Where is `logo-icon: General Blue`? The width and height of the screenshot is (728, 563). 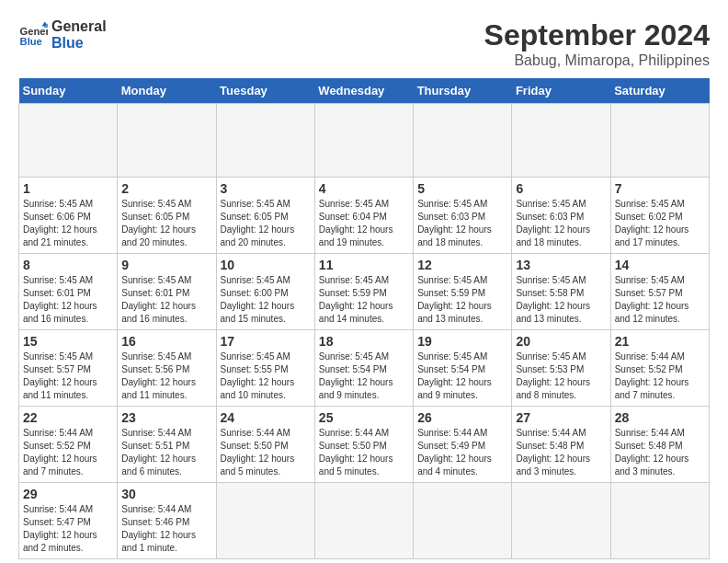 logo-icon: General Blue is located at coordinates (33, 35).